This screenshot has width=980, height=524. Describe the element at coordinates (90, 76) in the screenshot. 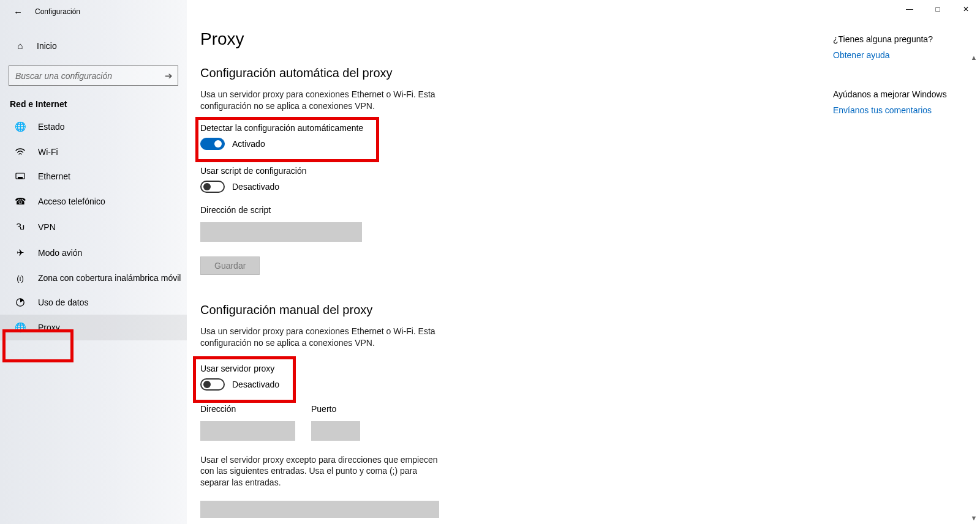

I see `search-input` at that location.